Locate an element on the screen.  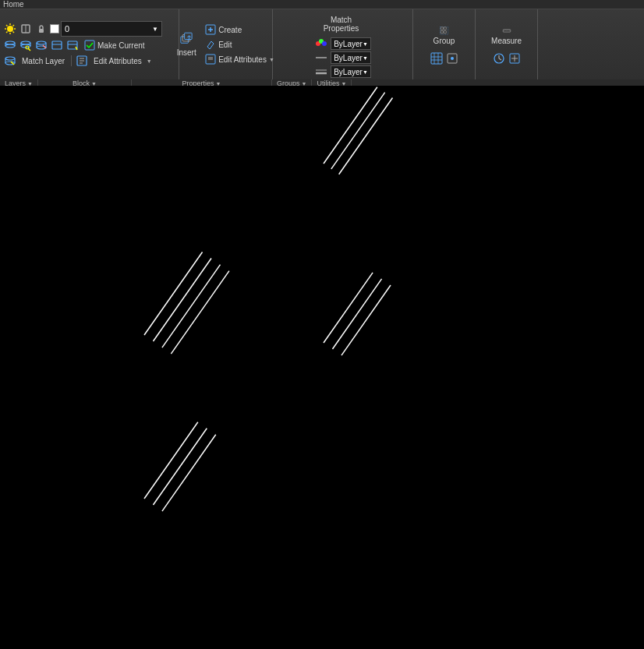
color-value: ByLayer is located at coordinates (348, 44).